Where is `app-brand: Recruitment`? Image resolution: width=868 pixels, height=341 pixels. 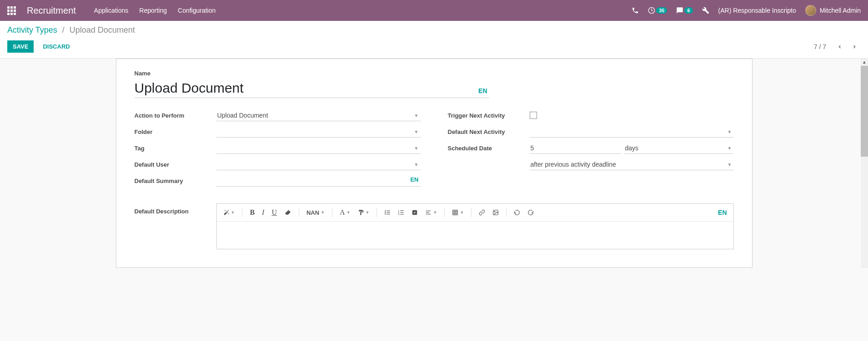
app-brand: Recruitment is located at coordinates (51, 11).